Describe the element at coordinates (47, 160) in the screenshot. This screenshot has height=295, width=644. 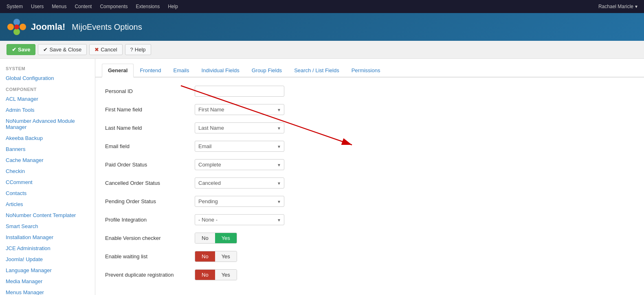
I see `sidebar-item-cache-manager: Cache Manager` at that location.